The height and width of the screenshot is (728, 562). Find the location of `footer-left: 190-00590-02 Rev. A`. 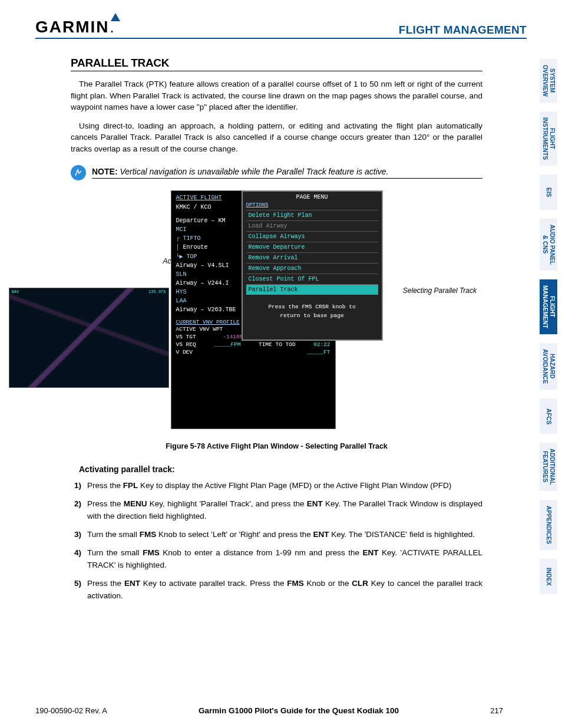

footer-left: 190-00590-02 Rev. A is located at coordinates (71, 711).